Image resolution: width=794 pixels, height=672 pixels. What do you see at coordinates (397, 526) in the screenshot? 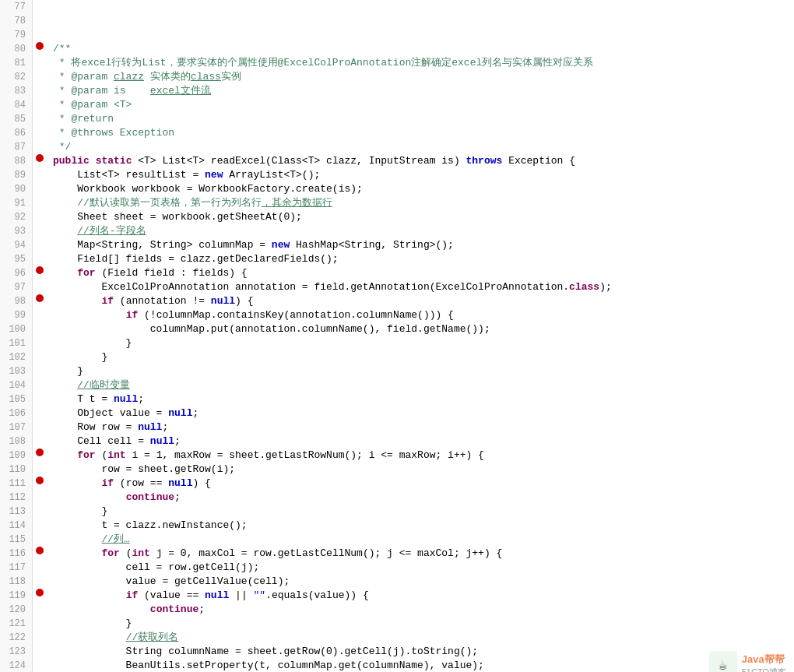
I see `line-row: 114 t = clazz.newInstance();` at bounding box center [397, 526].